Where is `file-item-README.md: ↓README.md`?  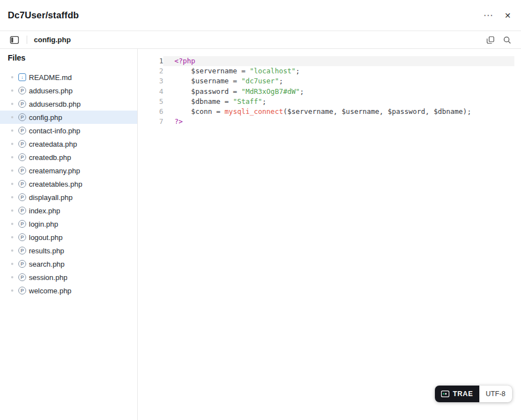
file-item-README.md: ↓README.md is located at coordinates (69, 77).